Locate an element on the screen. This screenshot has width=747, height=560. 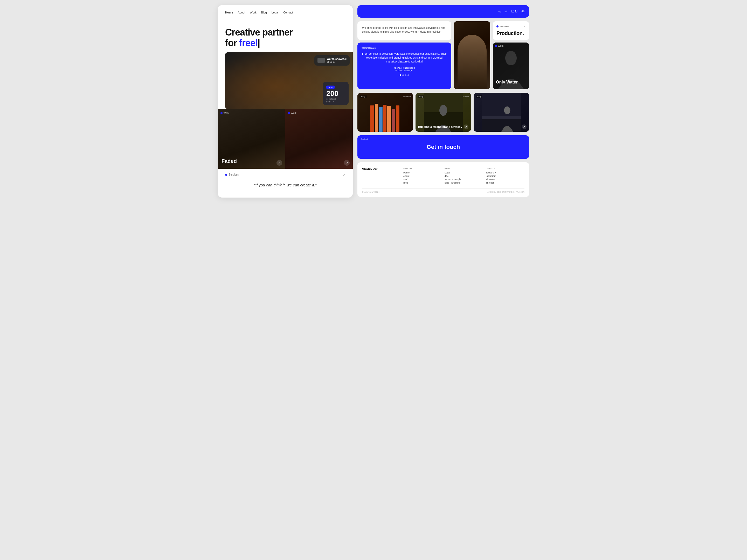
news-sub: completedprojects! is located at coordinates (336, 100).